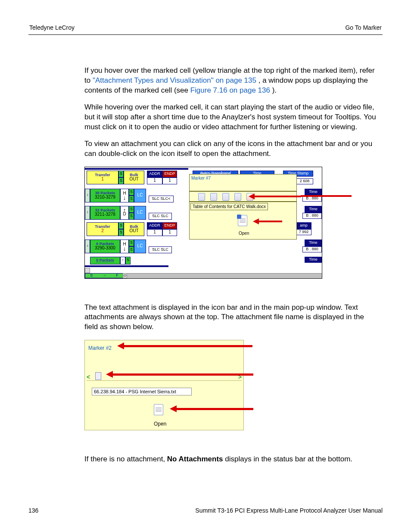  Describe the element at coordinates (304, 226) in the screenshot. I see `amp-header: amp` at that location.